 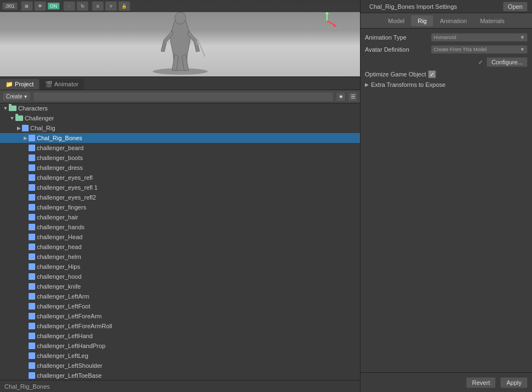 I want to click on create-button: Create ▾, so click(x=16, y=97).